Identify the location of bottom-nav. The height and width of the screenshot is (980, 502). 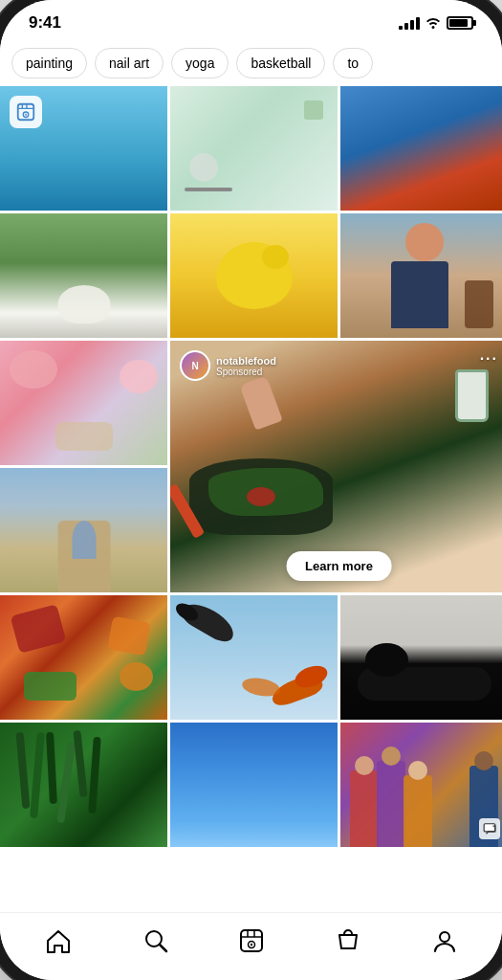
(251, 946).